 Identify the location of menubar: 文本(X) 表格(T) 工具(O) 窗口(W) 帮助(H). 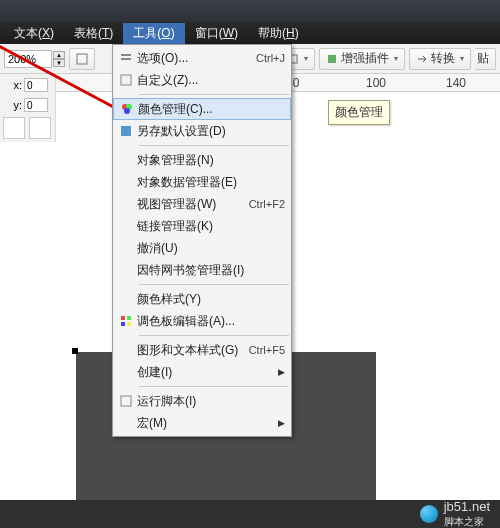
(250, 33).